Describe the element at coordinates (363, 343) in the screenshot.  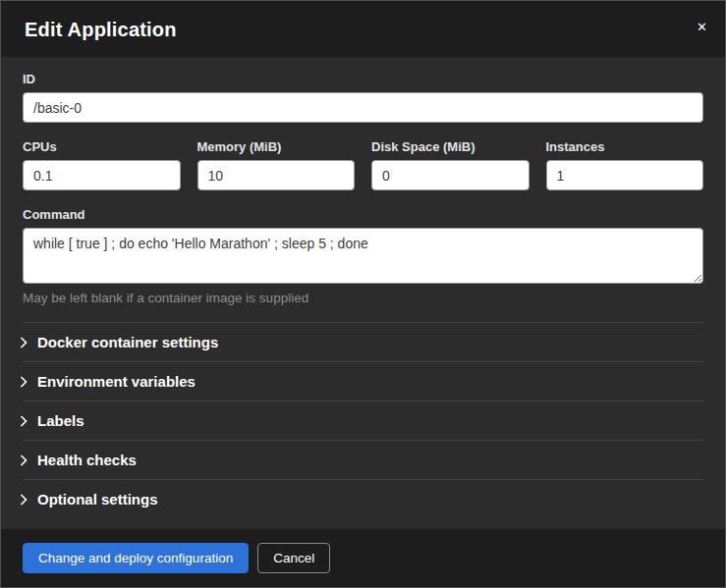
I see `section-docker-container-settings: Docker container settings` at that location.